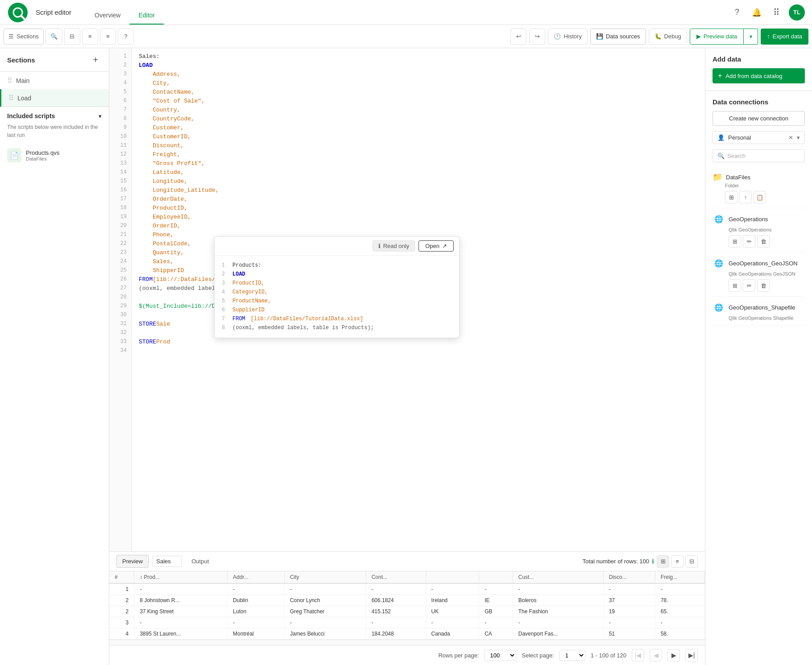 This screenshot has width=812, height=665. Describe the element at coordinates (500, 656) in the screenshot. I see `rows-per-page-select: 100` at that location.